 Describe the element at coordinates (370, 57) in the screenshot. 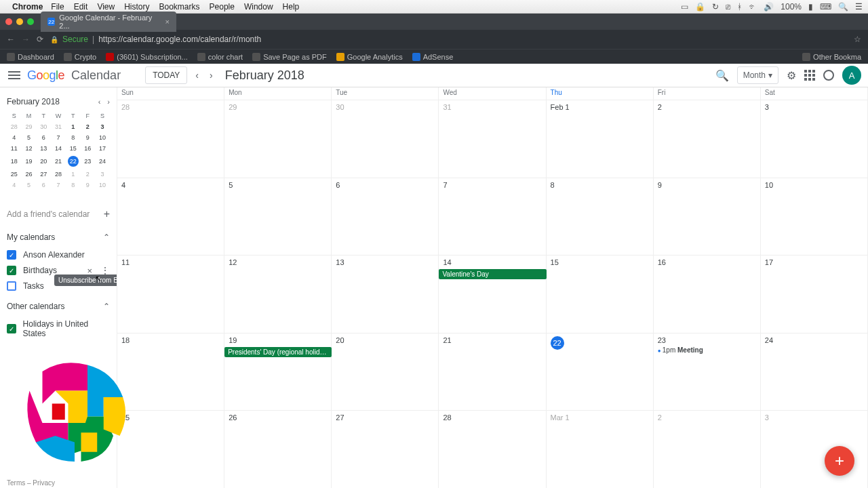

I see `bookmark-analytics: Google Analytics` at that location.